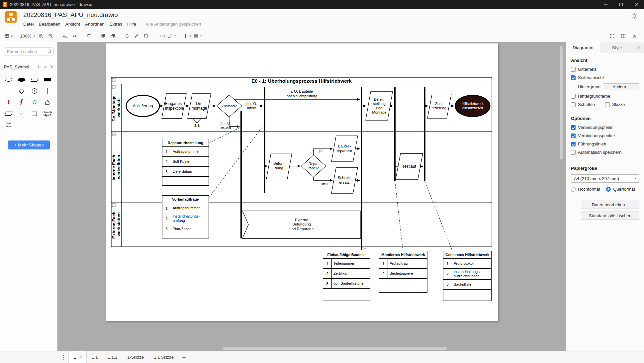  What do you see at coordinates (9, 80) in the screenshot?
I see `shape-oval` at bounding box center [9, 80].